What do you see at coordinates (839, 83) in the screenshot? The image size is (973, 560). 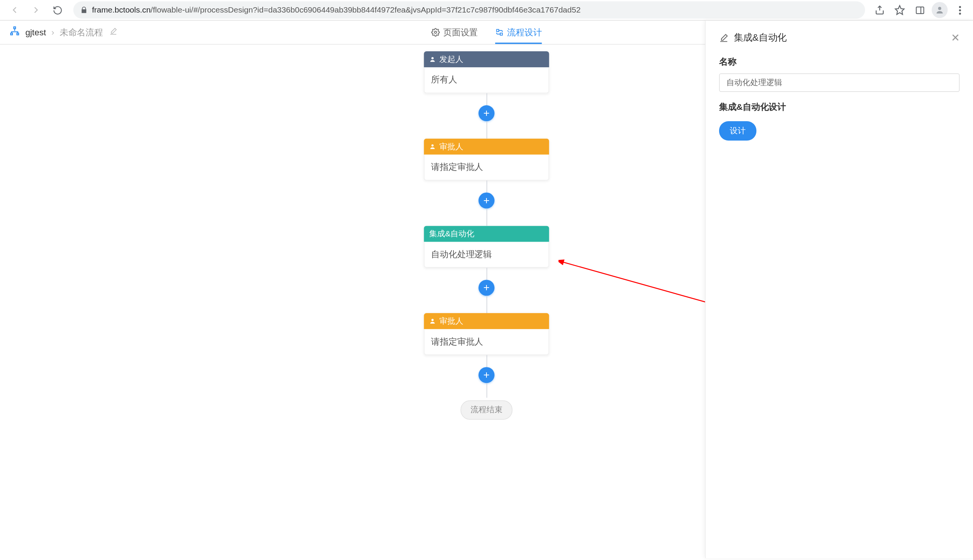 I see `name-input` at bounding box center [839, 83].